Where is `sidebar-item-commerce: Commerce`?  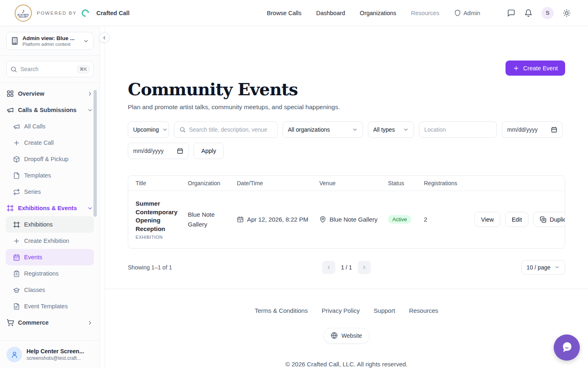 sidebar-item-commerce: Commerce is located at coordinates (50, 323).